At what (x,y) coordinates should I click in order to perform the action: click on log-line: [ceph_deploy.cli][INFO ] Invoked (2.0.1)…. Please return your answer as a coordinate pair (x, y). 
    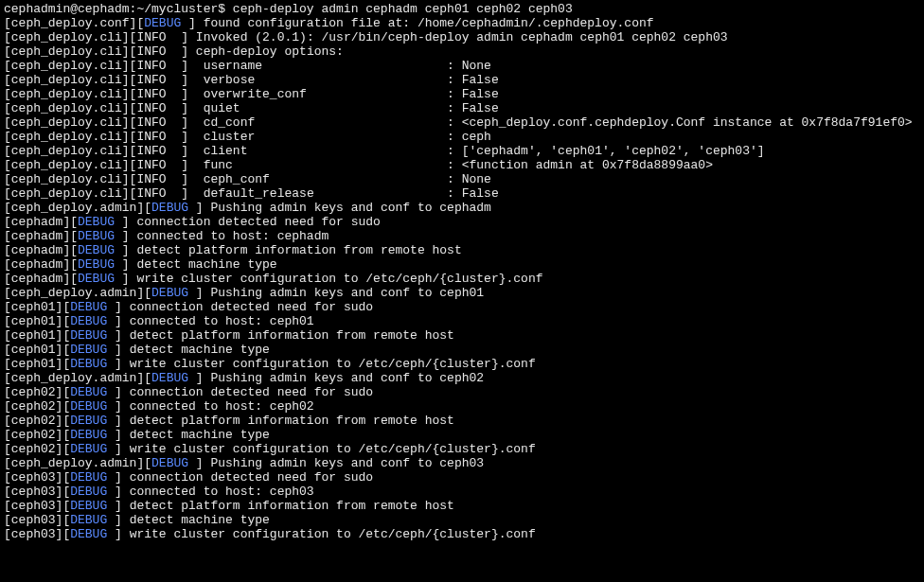
    Looking at the image, I should click on (462, 38).